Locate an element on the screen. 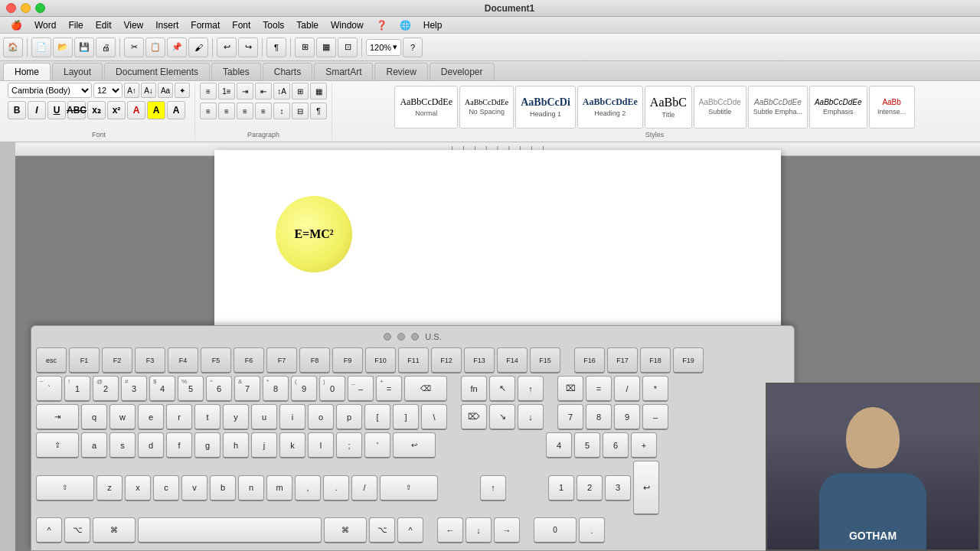  menu-tools: Tools is located at coordinates (273, 25).